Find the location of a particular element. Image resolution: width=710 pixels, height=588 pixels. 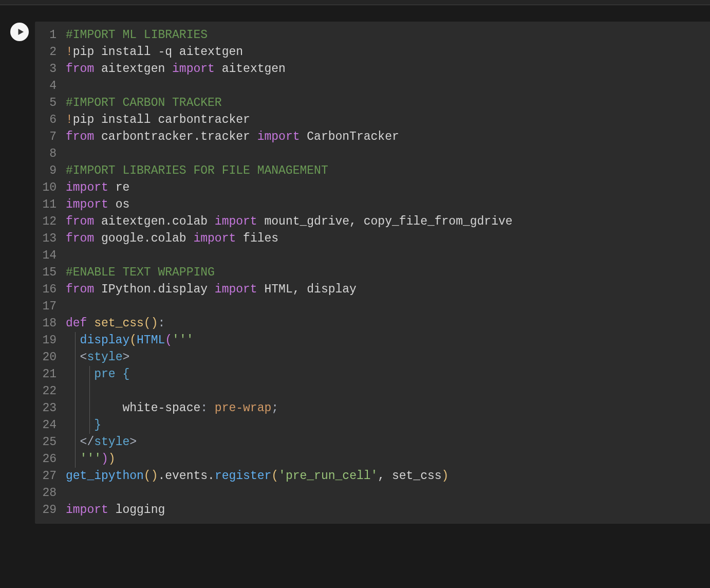

code-line: import os is located at coordinates (388, 205).